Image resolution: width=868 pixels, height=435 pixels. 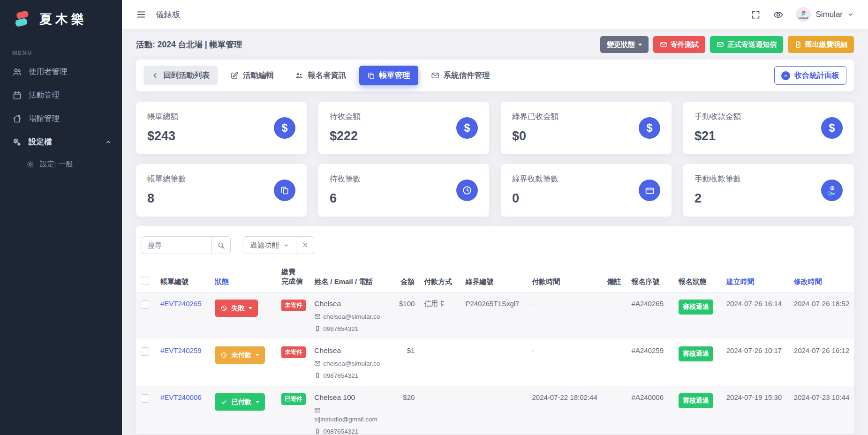 I want to click on filter-dropdown-button: 過濾功能, so click(x=270, y=245).